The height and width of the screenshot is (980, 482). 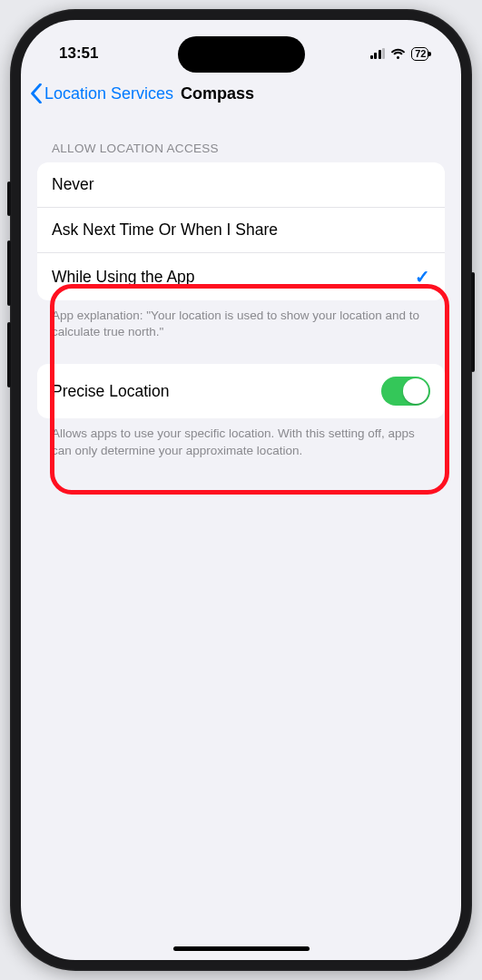 What do you see at coordinates (241, 152) in the screenshot?
I see `group-header: ALLOW LOCATION ACCESS` at bounding box center [241, 152].